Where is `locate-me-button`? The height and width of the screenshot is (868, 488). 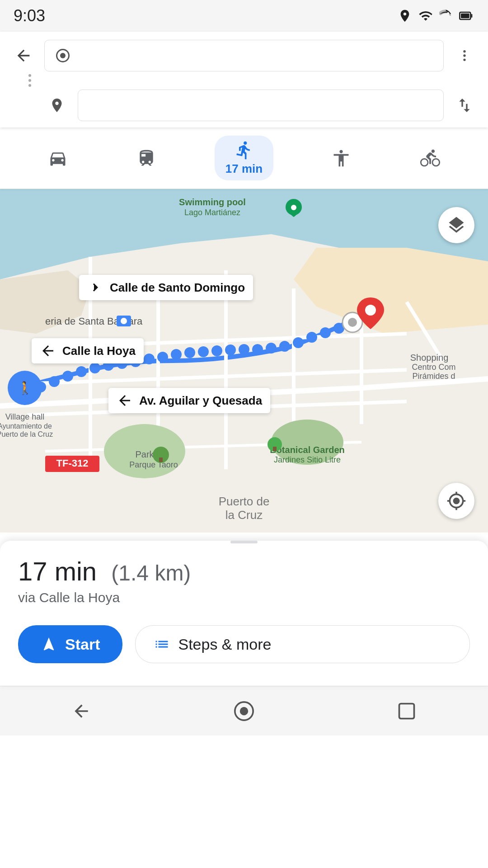 locate-me-button is located at coordinates (456, 501).